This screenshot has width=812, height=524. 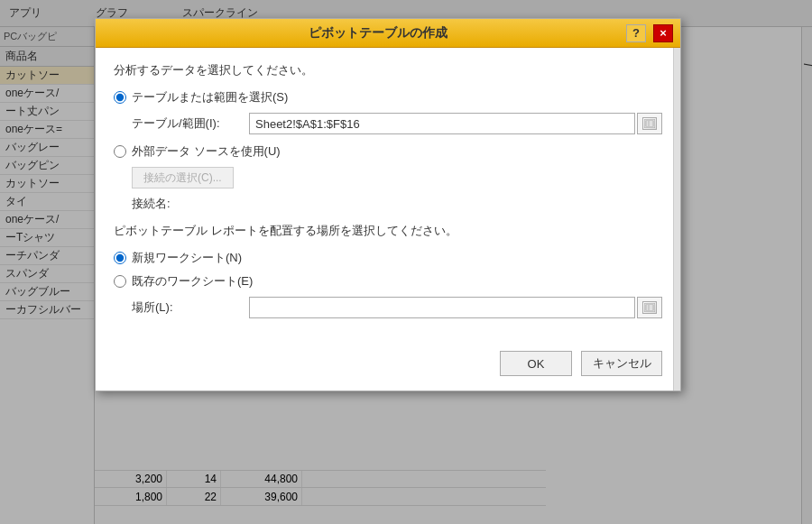 What do you see at coordinates (182, 178) in the screenshot?
I see `connection-select-button: 接続の選択(C)...` at bounding box center [182, 178].